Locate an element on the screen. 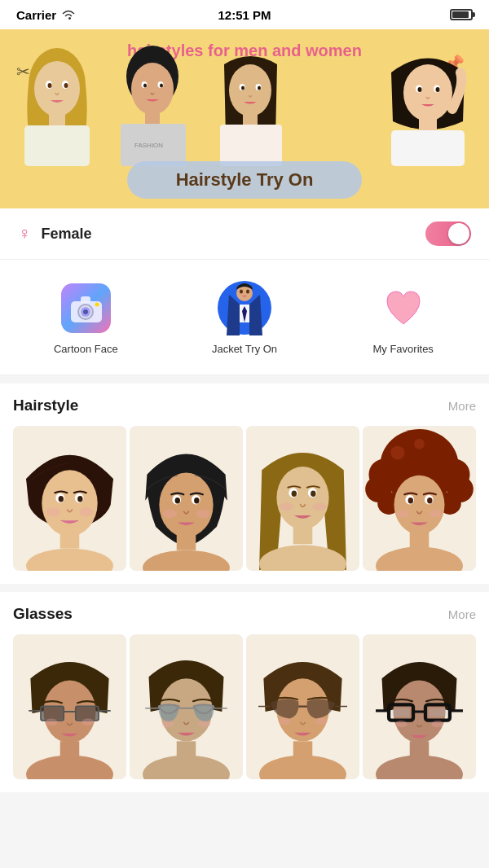  wifi-icon is located at coordinates (68, 15).